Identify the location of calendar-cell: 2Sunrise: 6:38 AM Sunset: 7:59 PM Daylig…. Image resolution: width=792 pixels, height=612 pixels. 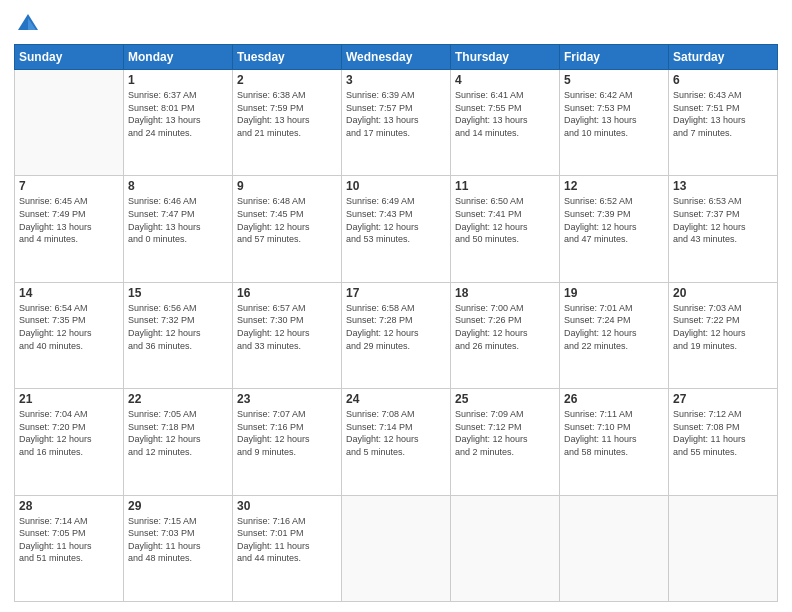
(288, 123).